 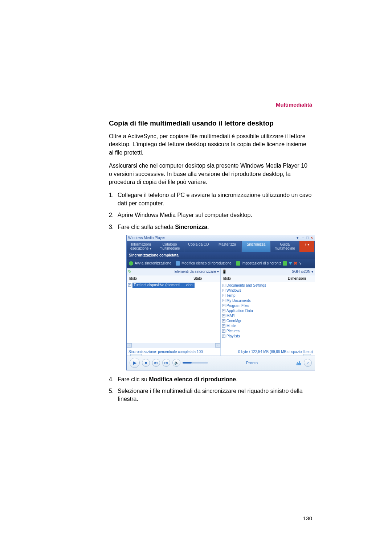 I want to click on right-dropdown: SGH-i520N, so click(x=303, y=272).